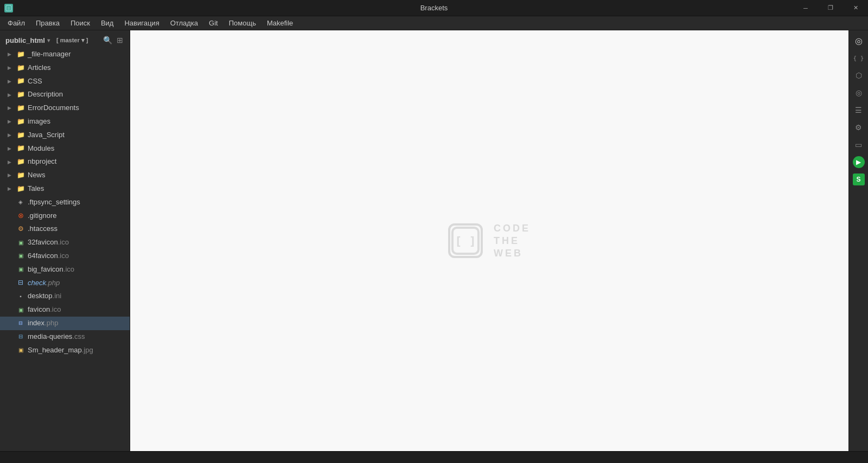 Image resolution: width=868 pixels, height=463 pixels. Describe the element at coordinates (859, 127) in the screenshot. I see `gear-icon: ⚙` at that location.